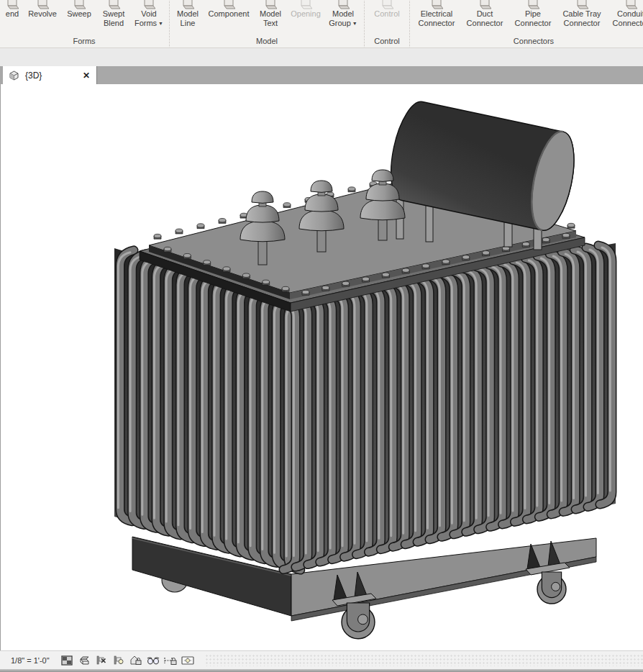  What do you see at coordinates (437, 17) in the screenshot?
I see `ribbon-button-electrical-connector: ElectricalConnector` at bounding box center [437, 17].